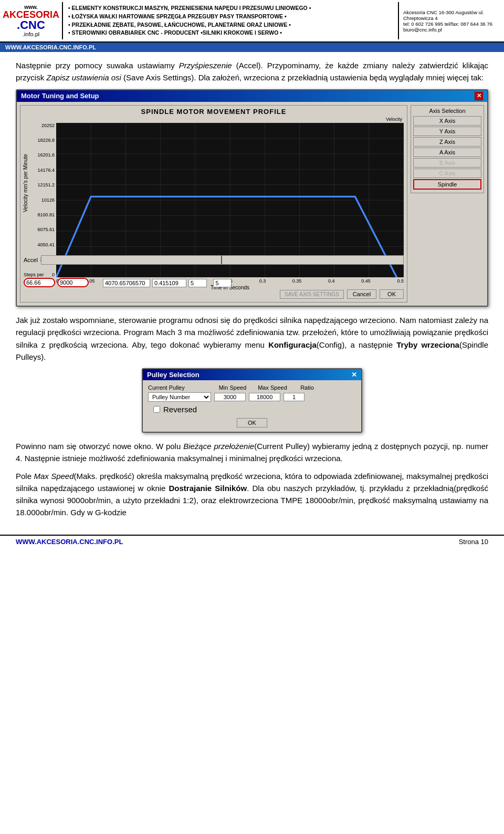 This screenshot has width=504, height=834. What do you see at coordinates (252, 410) in the screenshot?
I see `pulley-reversed-row: Reversed` at bounding box center [252, 410].